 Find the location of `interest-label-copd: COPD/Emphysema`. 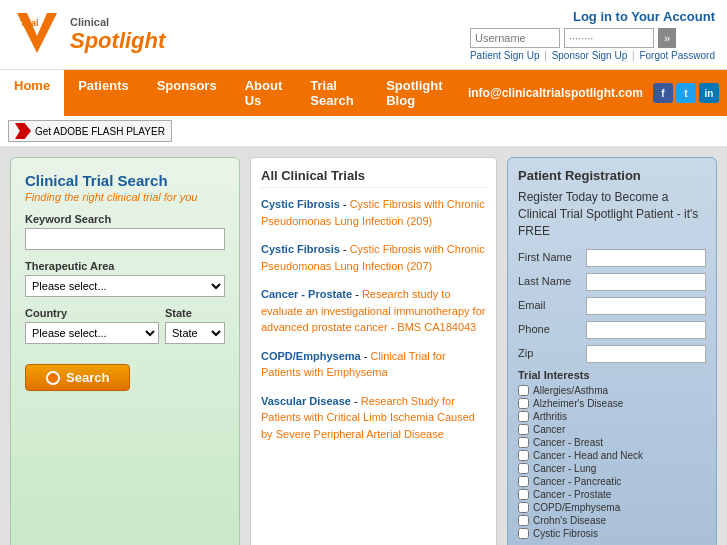

interest-label-copd: COPD/Emphysema is located at coordinates (576, 508).